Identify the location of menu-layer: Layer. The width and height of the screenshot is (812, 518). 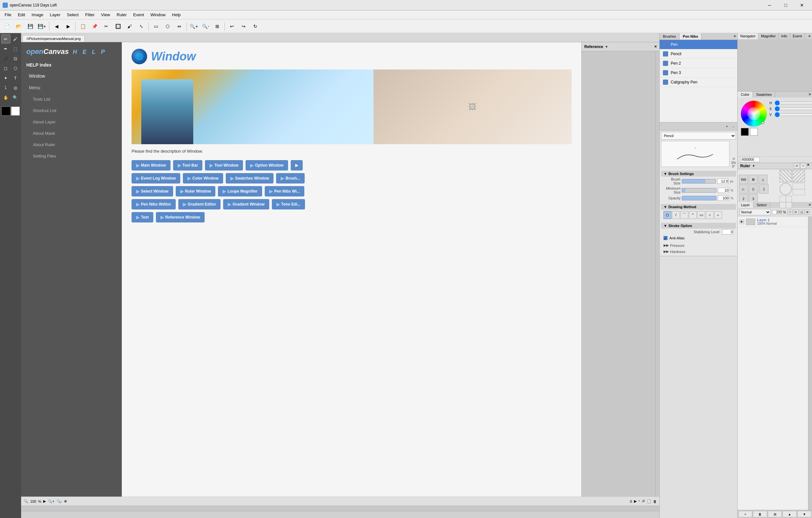
(55, 15).